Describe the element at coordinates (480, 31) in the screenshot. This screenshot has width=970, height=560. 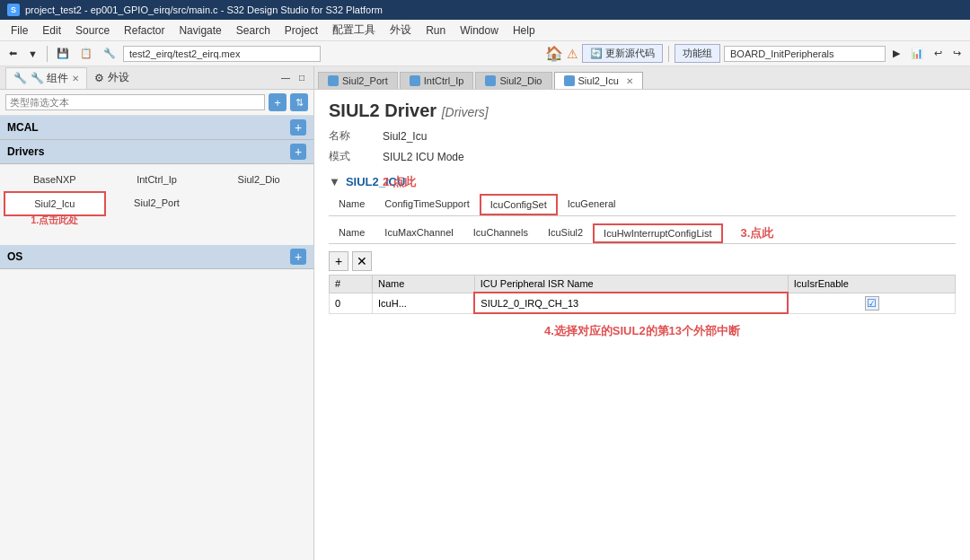
I see `menu-window: Window` at that location.